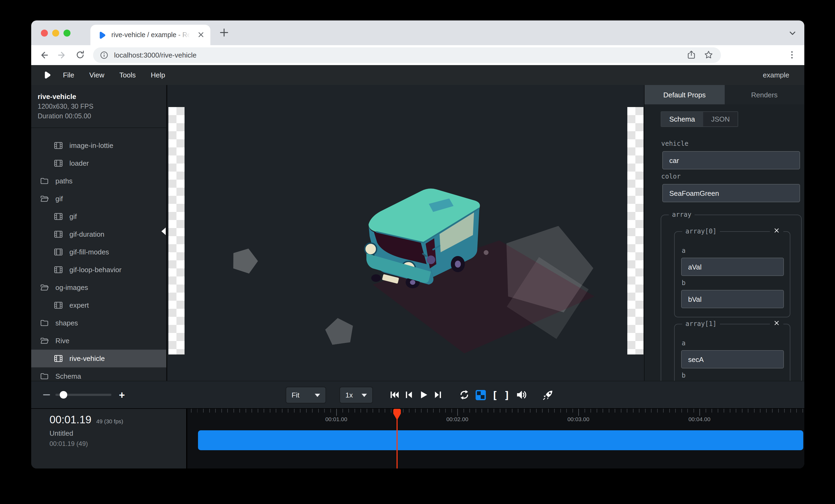 The width and height of the screenshot is (835, 504). I want to click on sidebar-item-gif-fill-modes: gif-fill-modes, so click(99, 252).